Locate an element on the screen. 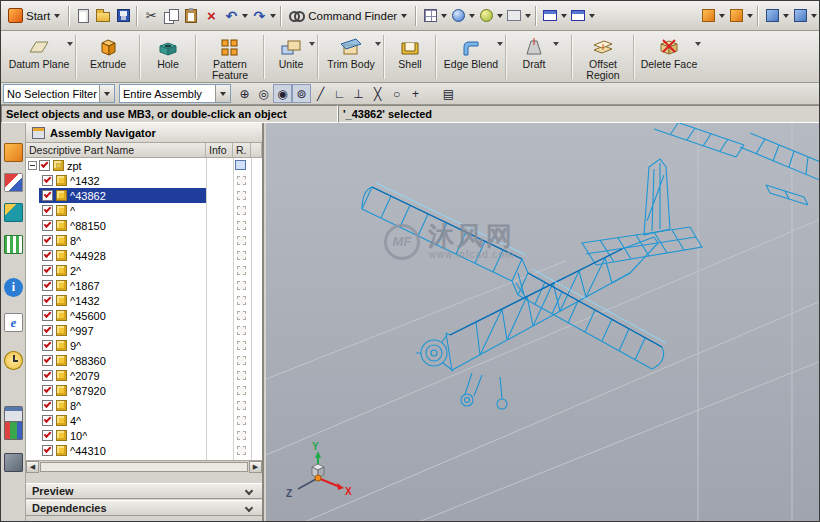 This screenshot has width=820, height=522. hole-button: Hole is located at coordinates (168, 57).